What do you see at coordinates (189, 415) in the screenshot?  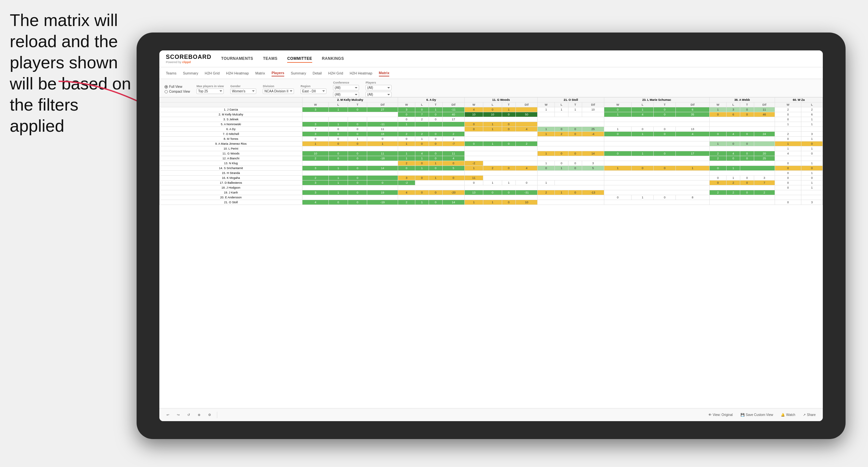 I see `refresh-button: ↺` at bounding box center [189, 415].